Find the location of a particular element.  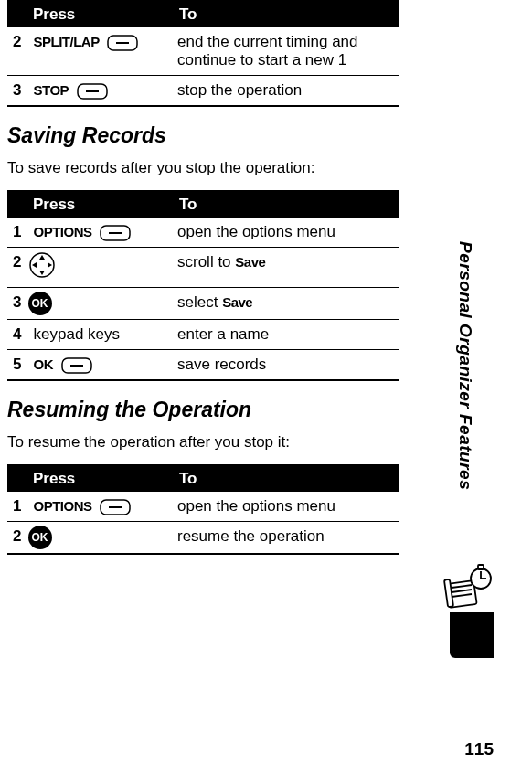

steps-table-3: Press To 1 OPTIONS open the options menu is located at coordinates (203, 510).